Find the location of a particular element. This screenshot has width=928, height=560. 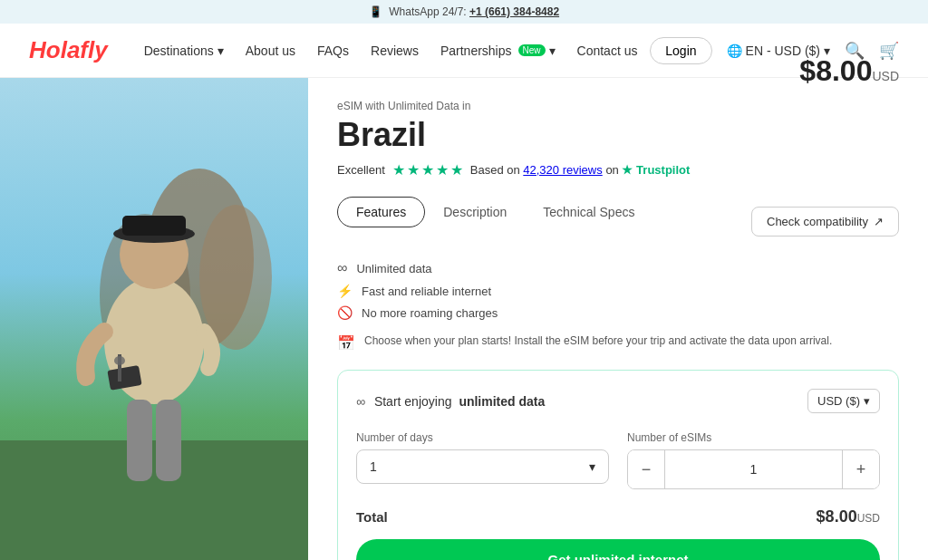

total-price: $8.00USD is located at coordinates (848, 517).